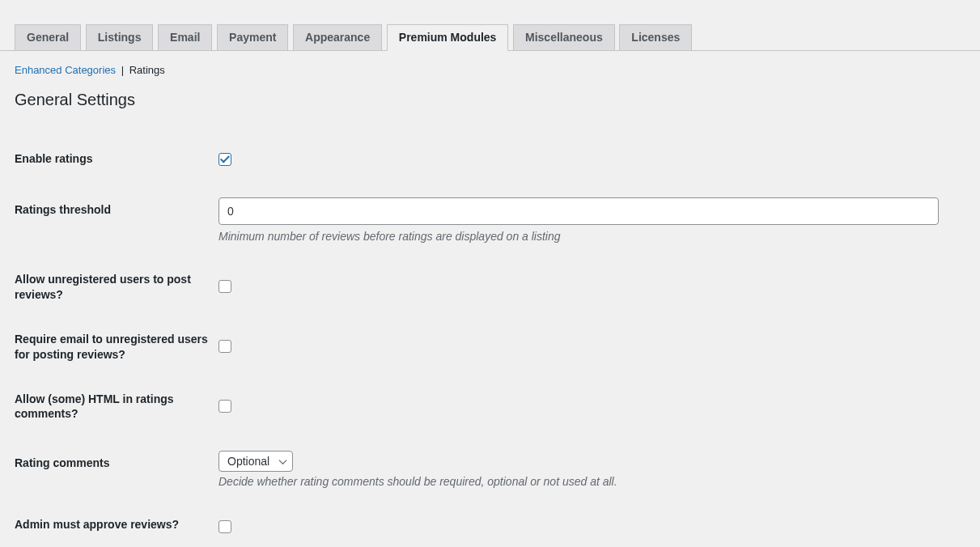 The width and height of the screenshot is (980, 547). I want to click on subnav: Enhanced Categories | Ratings, so click(490, 65).